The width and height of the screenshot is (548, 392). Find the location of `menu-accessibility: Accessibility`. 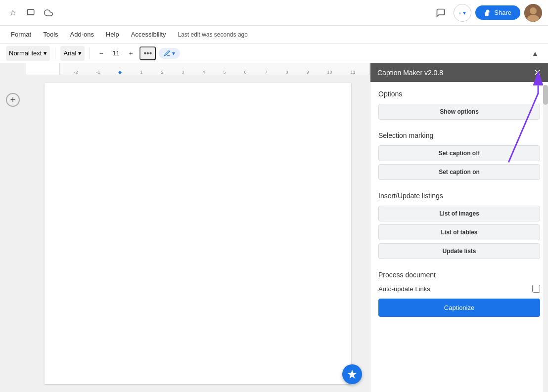

menu-accessibility: Accessibility is located at coordinates (148, 35).